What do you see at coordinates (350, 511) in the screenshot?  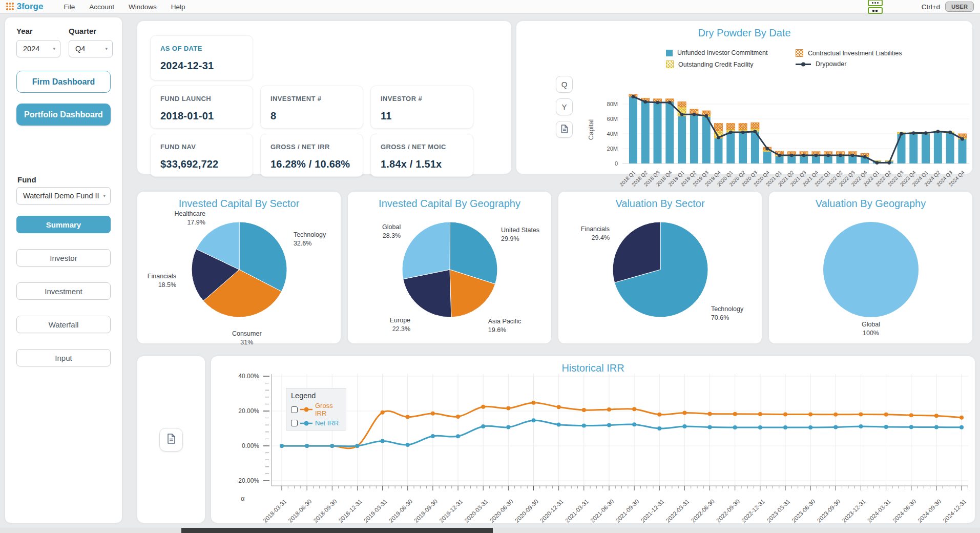 I see `svg-text: 2018-12-31` at bounding box center [350, 511].